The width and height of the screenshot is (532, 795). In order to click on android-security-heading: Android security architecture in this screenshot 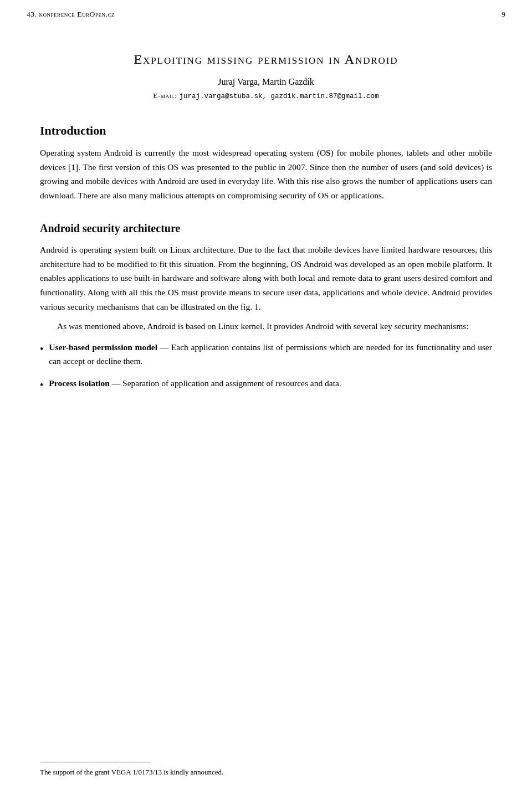, I will do `click(266, 228)`.